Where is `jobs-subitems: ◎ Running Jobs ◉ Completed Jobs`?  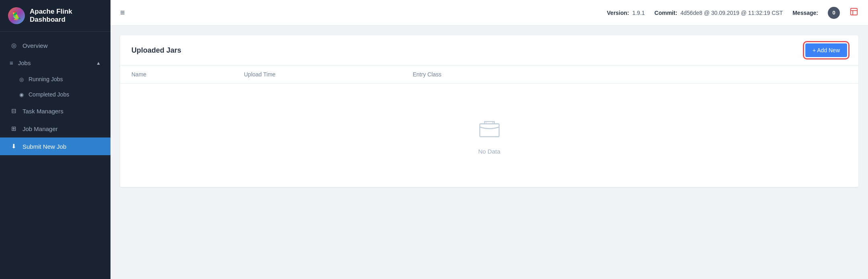
jobs-subitems: ◎ Running Jobs ◉ Completed Jobs is located at coordinates (55, 87).